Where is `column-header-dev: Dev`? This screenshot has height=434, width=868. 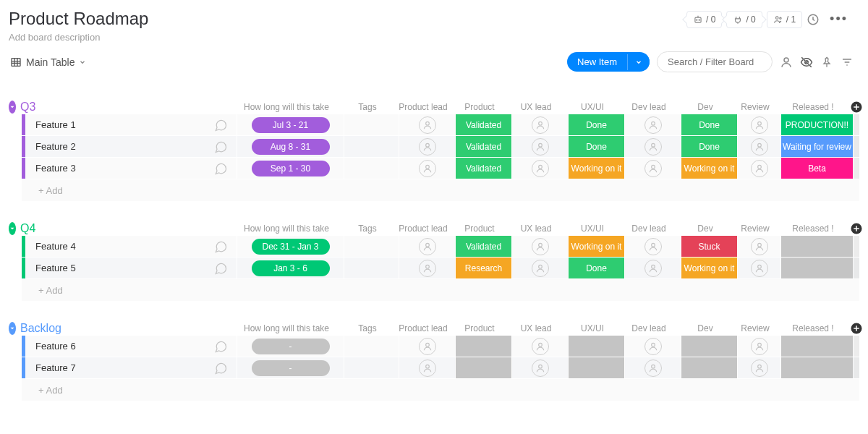 column-header-dev: Dev is located at coordinates (705, 229).